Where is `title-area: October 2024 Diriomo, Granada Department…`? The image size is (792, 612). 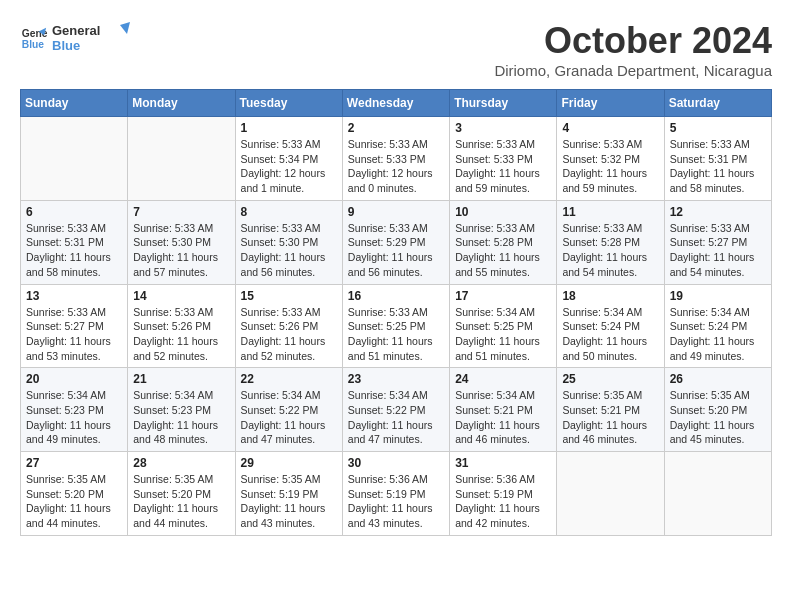
title-area: October 2024 Diriomo, Granada Department… is located at coordinates (633, 50).